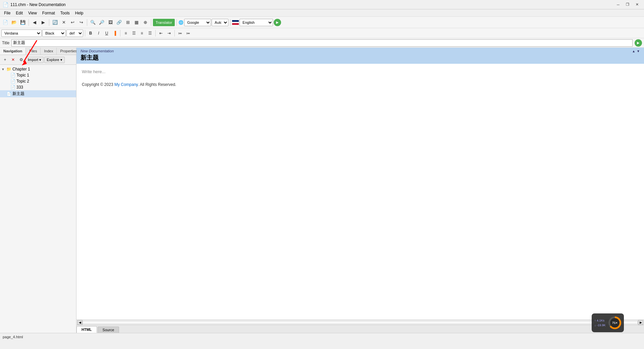 The height and width of the screenshot is (349, 644). What do you see at coordinates (600, 325) in the screenshot?
I see `download-stat: ↓ -19.9K` at bounding box center [600, 325].